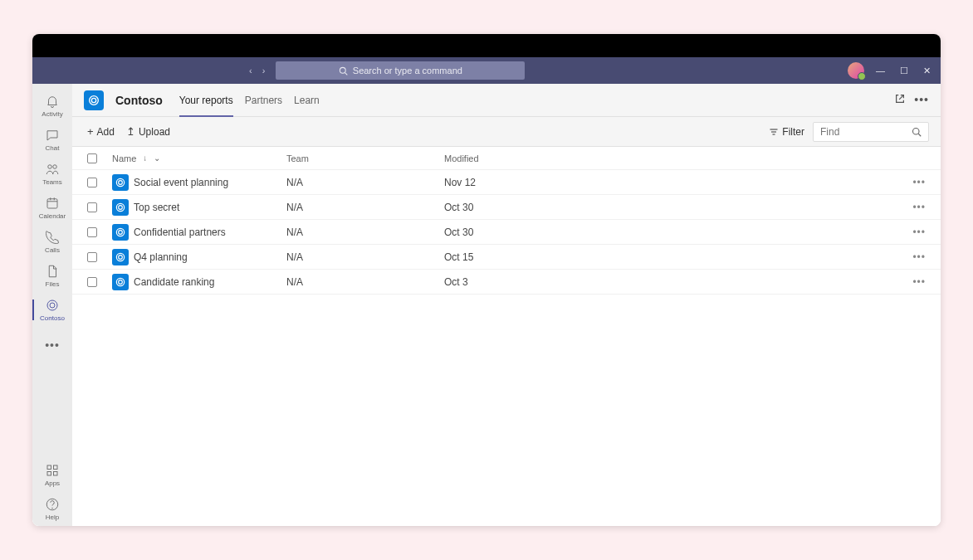 This screenshot has height=560, width=973. Describe the element at coordinates (251, 71) in the screenshot. I see `nav-back-icon: ‹` at that location.